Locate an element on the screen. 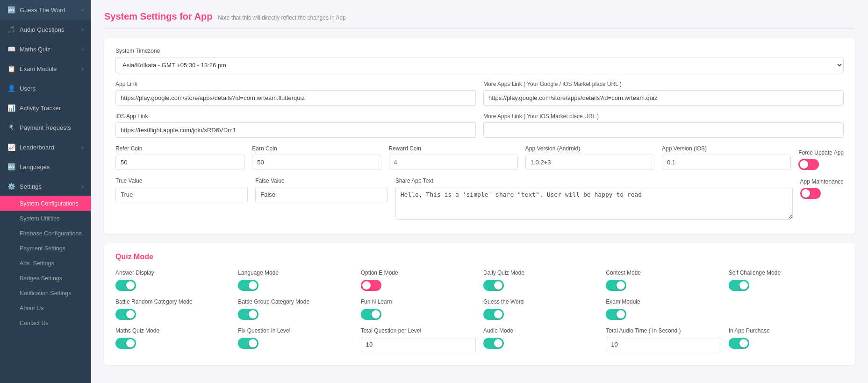 This screenshot has width=868, height=383. guess-word-label: Guess the Word is located at coordinates (541, 302).